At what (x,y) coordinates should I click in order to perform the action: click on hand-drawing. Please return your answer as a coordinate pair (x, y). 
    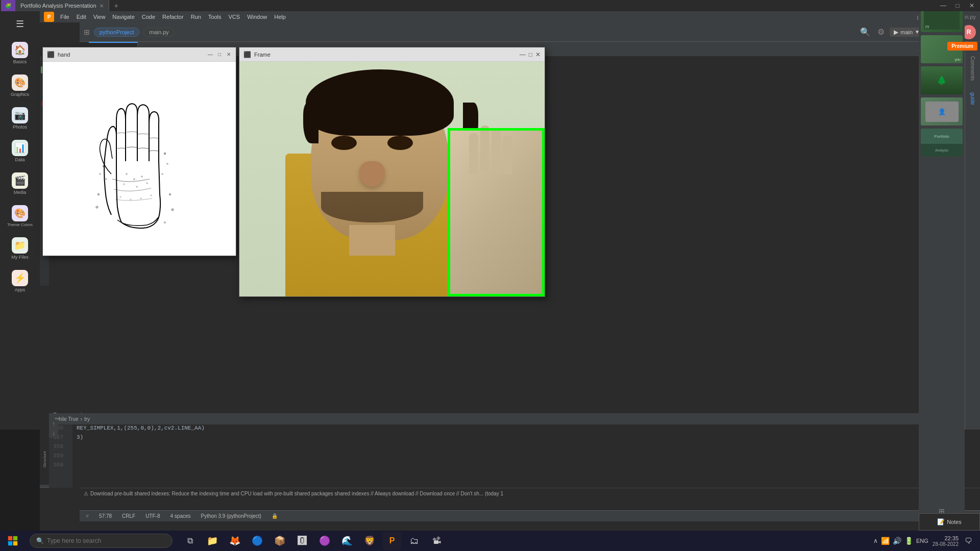
    Looking at the image, I should click on (139, 159).